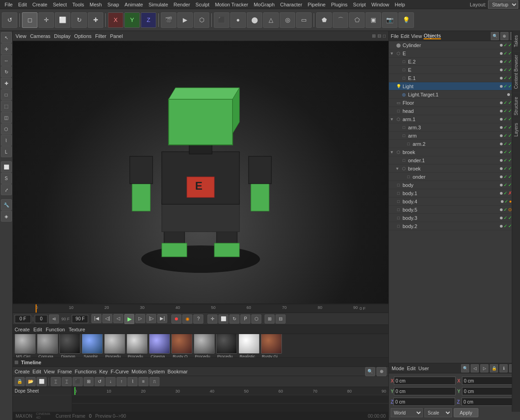  Describe the element at coordinates (454, 144) in the screenshot. I see `obj-row-arm2: □ arm.2 ✓ ✓` at that location.